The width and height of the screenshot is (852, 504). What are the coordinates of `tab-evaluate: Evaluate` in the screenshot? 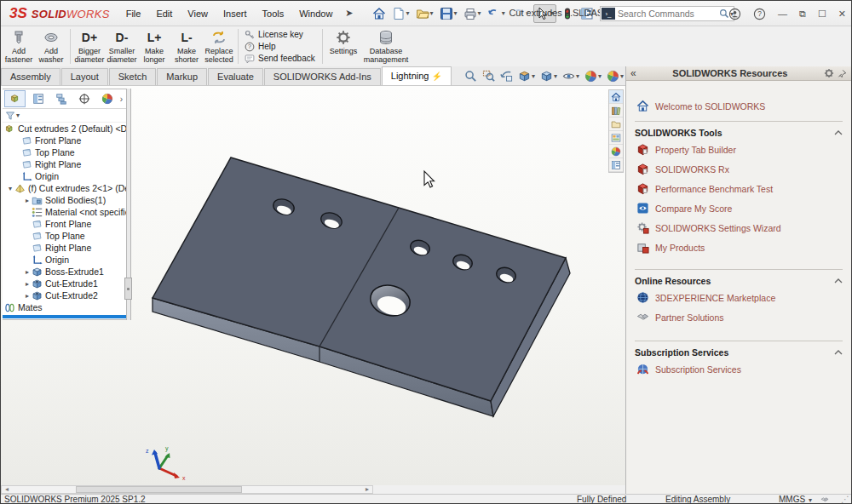 It's located at (235, 77).